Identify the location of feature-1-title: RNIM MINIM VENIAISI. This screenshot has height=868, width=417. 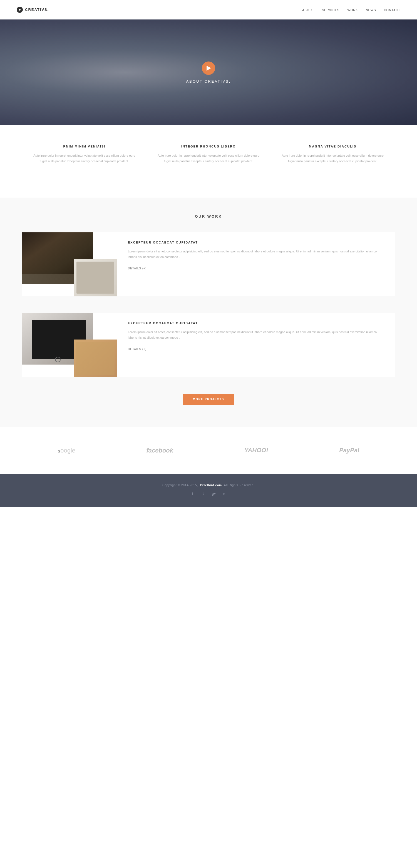
(84, 146).